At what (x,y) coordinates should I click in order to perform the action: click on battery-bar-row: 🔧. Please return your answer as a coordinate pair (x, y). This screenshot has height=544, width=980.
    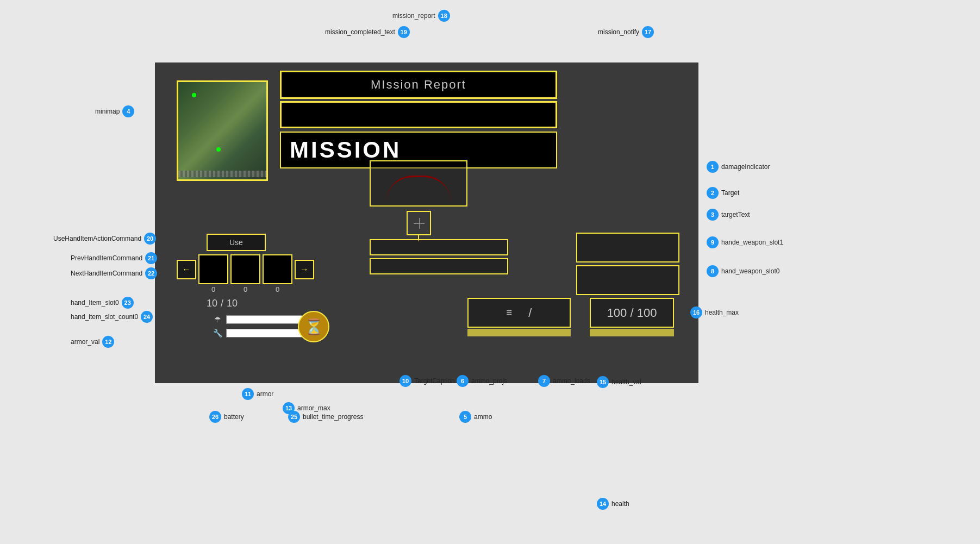
    Looking at the image, I should click on (260, 333).